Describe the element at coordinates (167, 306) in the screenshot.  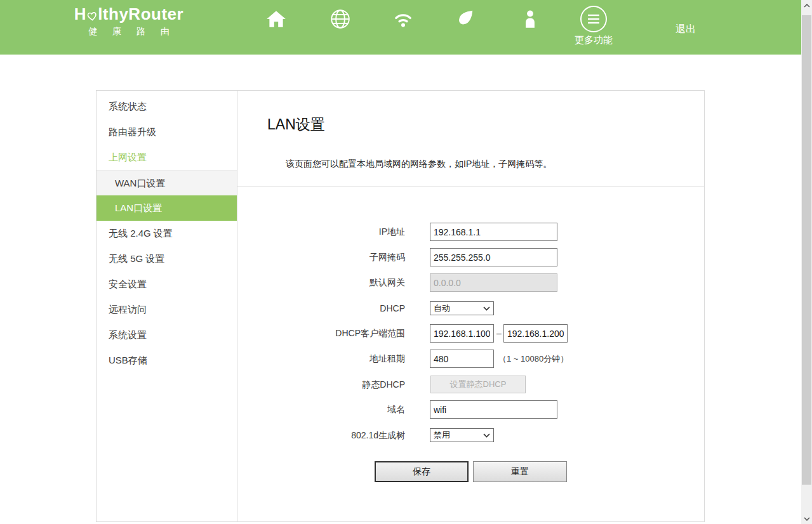
I see `sidebar-menu: 系统状态 路由器升级 上网设置 WAN口设置 LAN口设置 无线 2.4G 设置…` at that location.